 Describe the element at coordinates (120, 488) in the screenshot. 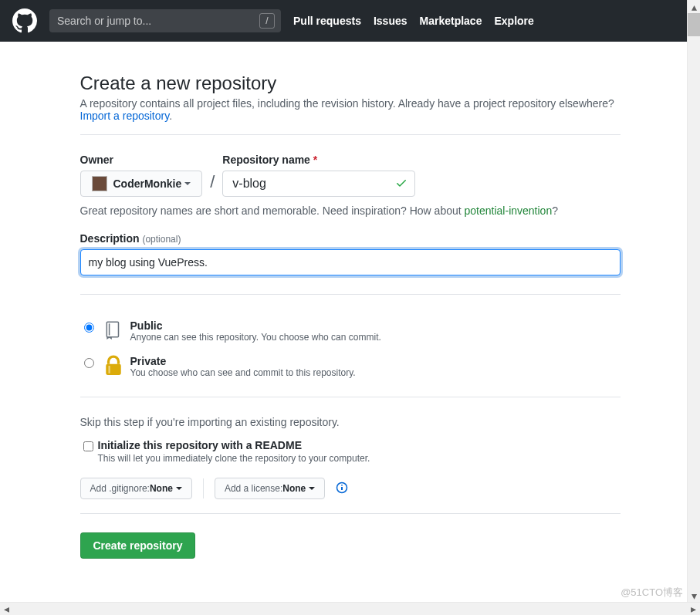

I see `gitignore-pre: Add .gitignore:` at that location.